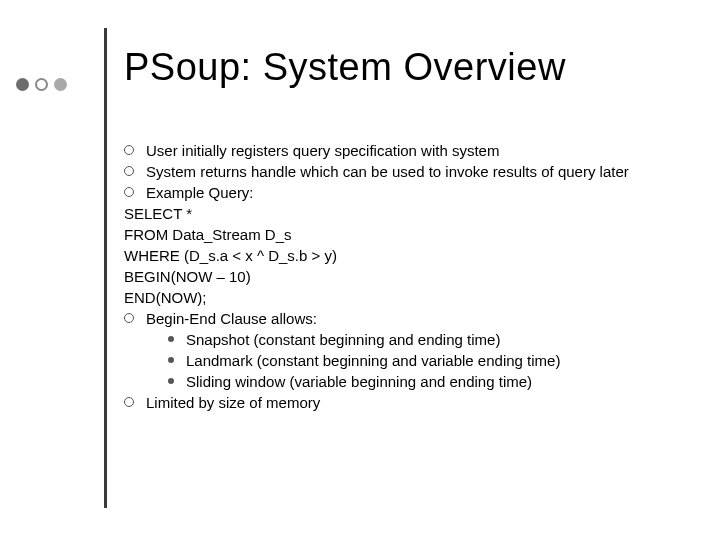 This screenshot has height=540, width=720. Describe the element at coordinates (433, 340) in the screenshot. I see `bullet-text: Snapshot (constant beginning and ending …` at that location.